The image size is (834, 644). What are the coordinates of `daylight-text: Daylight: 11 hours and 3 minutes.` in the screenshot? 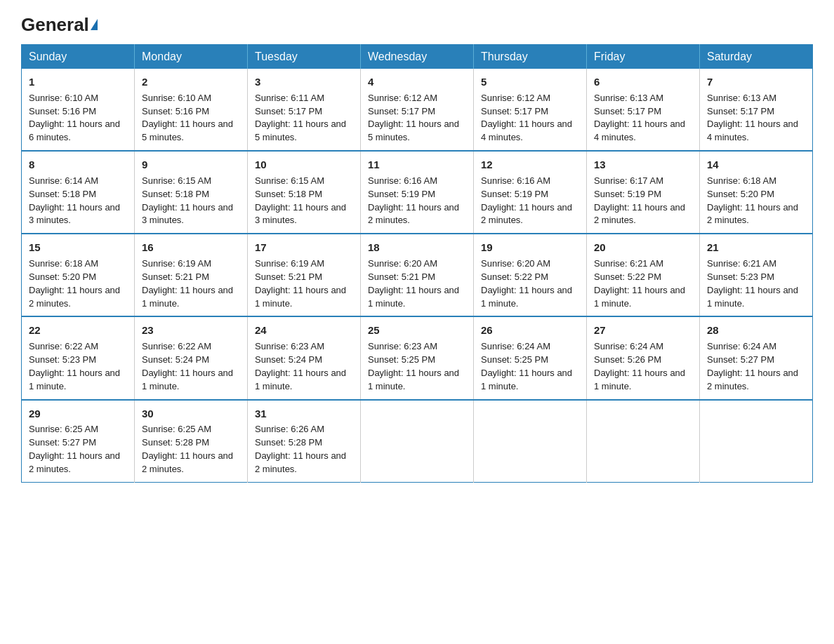 It's located at (300, 214).